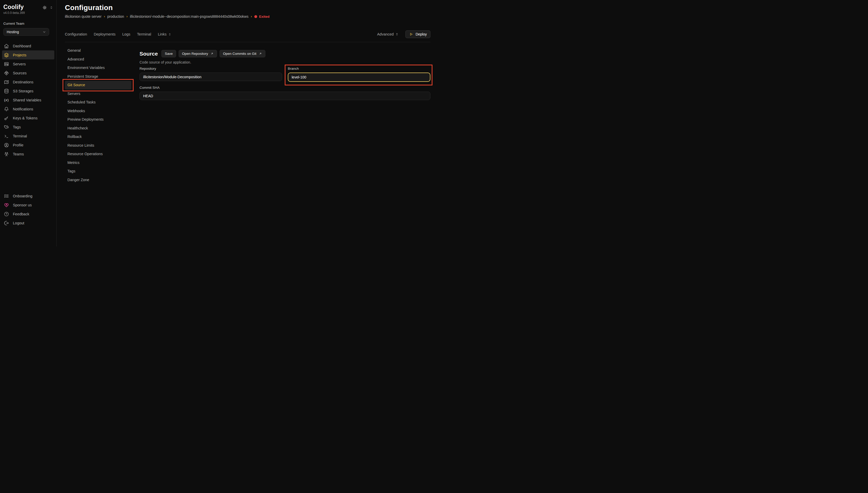 The height and width of the screenshot is (493, 868). Describe the element at coordinates (144, 34) in the screenshot. I see `tab-terminal: Terminal` at that location.